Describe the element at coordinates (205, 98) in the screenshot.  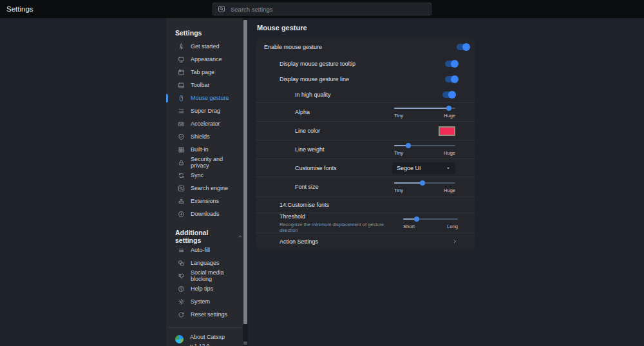
I see `sidebar-item-mouse-gesture: Mouse gesture` at that location.